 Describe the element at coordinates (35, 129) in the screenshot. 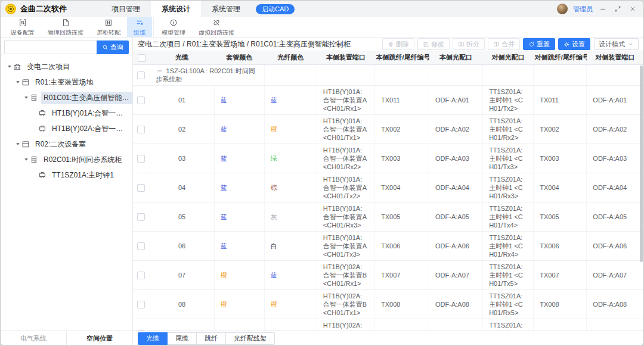

I see `caret-spacer` at that location.